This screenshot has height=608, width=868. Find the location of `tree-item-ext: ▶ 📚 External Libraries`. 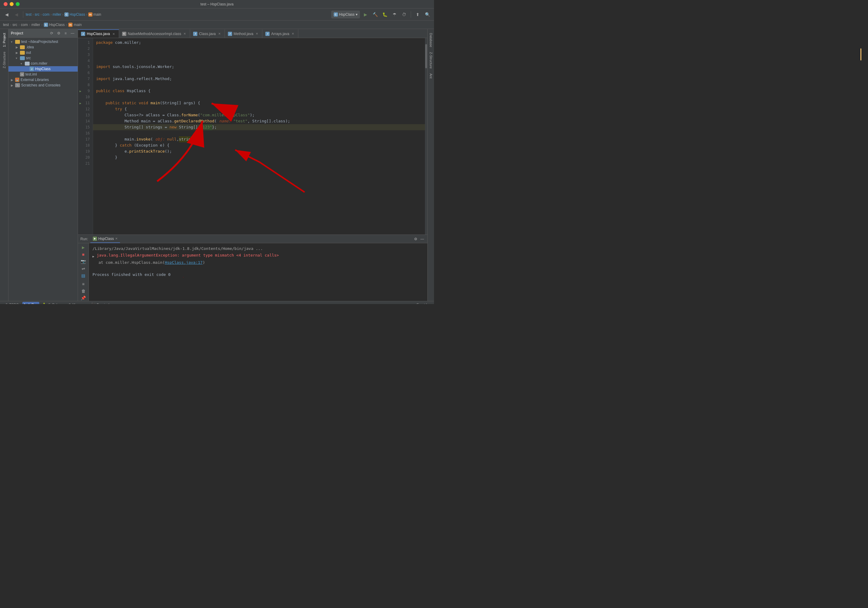

tree-item-ext: ▶ 📚 External Libraries is located at coordinates (43, 80).